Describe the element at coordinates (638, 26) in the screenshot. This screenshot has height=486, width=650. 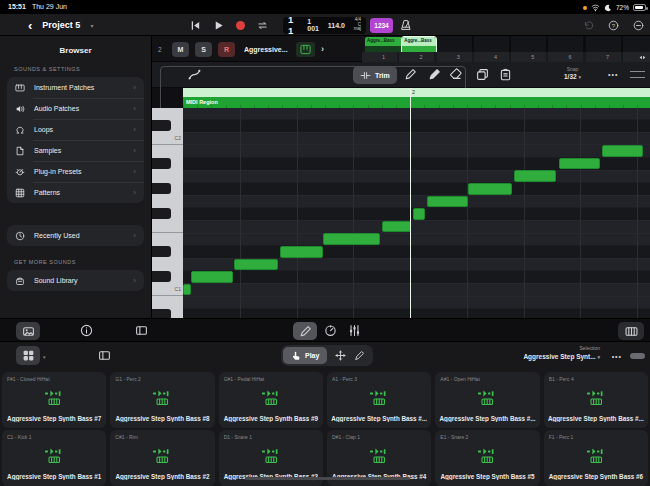
I see `minimize-button` at that location.